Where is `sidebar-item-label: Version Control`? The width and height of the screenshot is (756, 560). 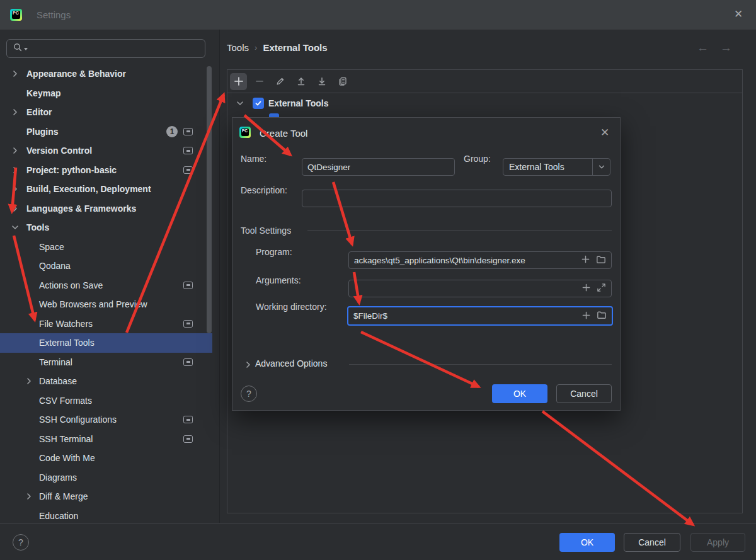
sidebar-item-label: Version Control is located at coordinates (59, 151).